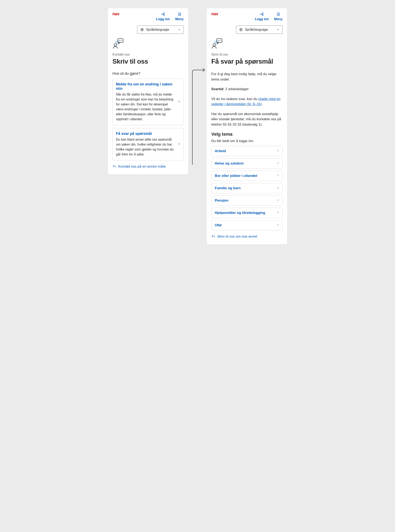  What do you see at coordinates (247, 163) in the screenshot?
I see `topic-helse: Helse og sykdom` at bounding box center [247, 163].